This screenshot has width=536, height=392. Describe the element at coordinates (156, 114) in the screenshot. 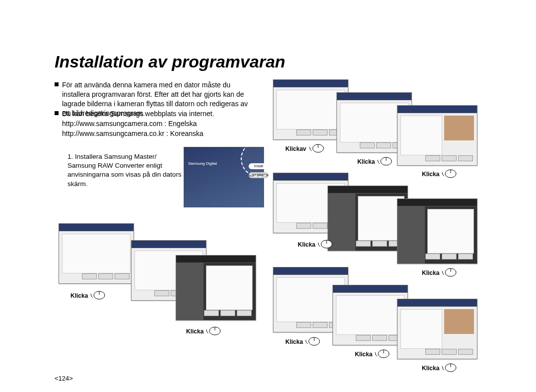

I see `intro-paragraph-2: Du kan besöka Samsungs webbplats via int…` at that location.